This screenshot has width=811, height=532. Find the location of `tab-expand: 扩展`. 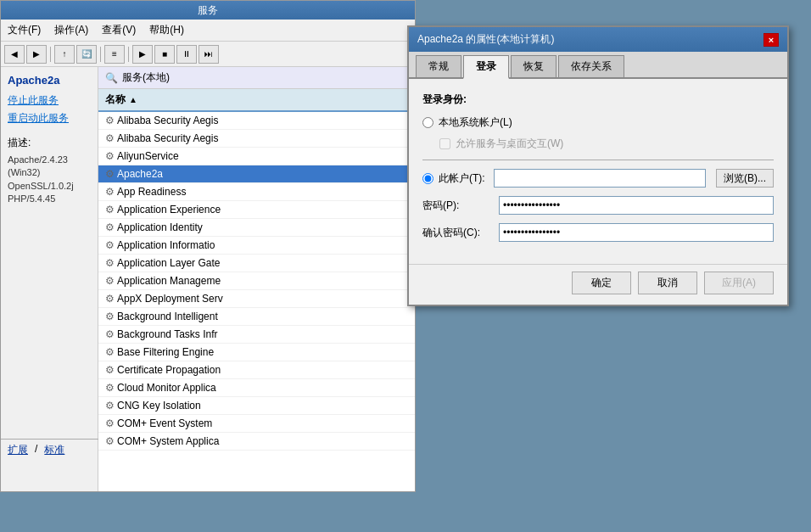

tab-expand: 扩展 is located at coordinates (18, 450).